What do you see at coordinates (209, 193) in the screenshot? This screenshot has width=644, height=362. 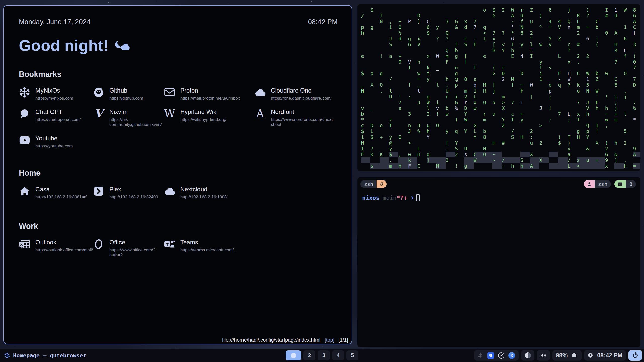 I see `bookmark-link-nextcloud: Nextcloud http://192.168.2.16:10081` at bounding box center [209, 193].